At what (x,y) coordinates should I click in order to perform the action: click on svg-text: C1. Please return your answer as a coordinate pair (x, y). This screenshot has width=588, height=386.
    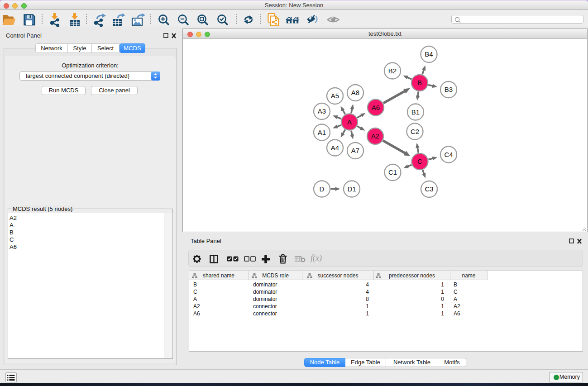
    Looking at the image, I should click on (393, 172).